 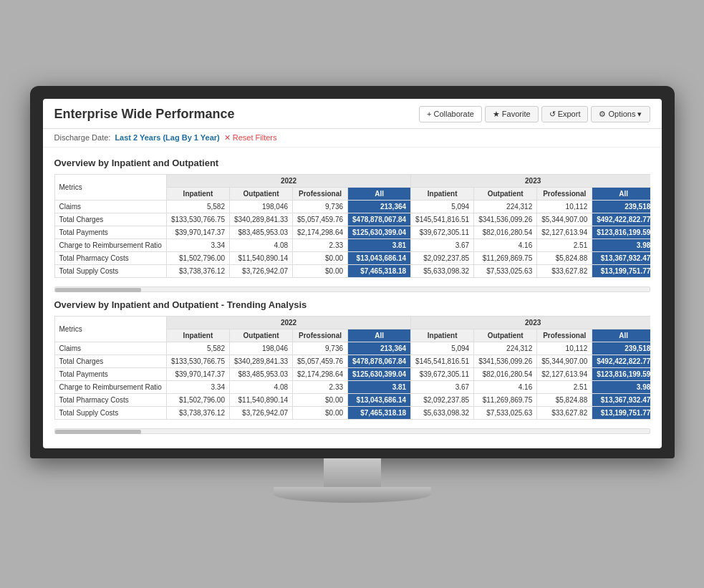 I want to click on reset-filters-button: ✕ Reset Filters, so click(x=251, y=138).